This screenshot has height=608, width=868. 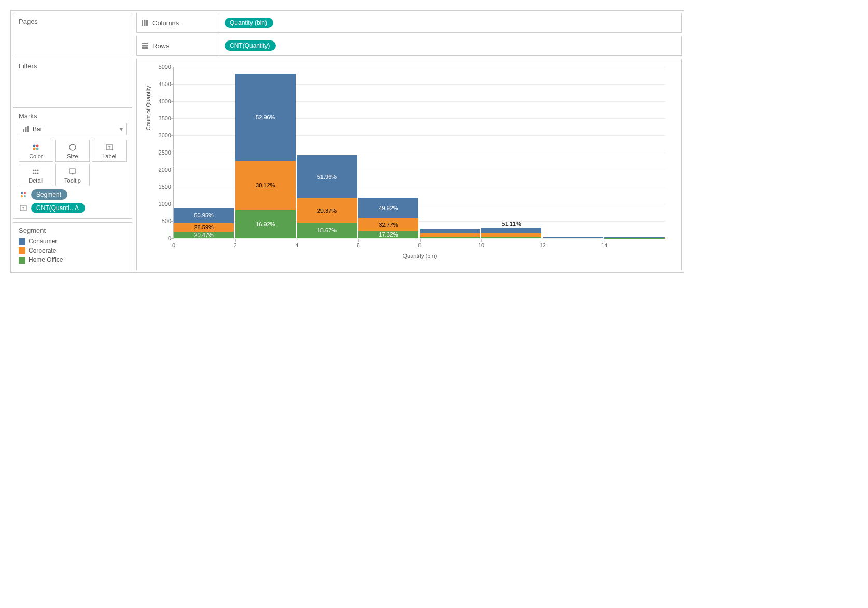 I want to click on columns-label: Columns, so click(x=166, y=23).